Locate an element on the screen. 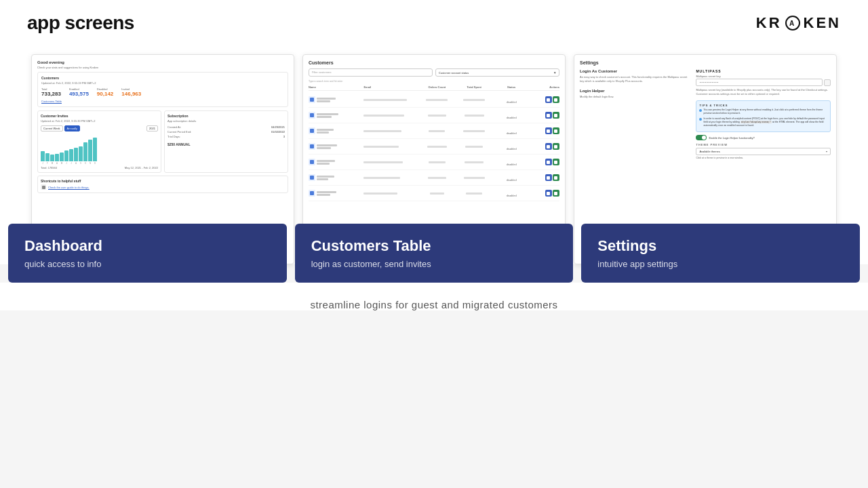 The image size is (868, 488). dashboard-card-sub: quick access to info is located at coordinates (148, 264).